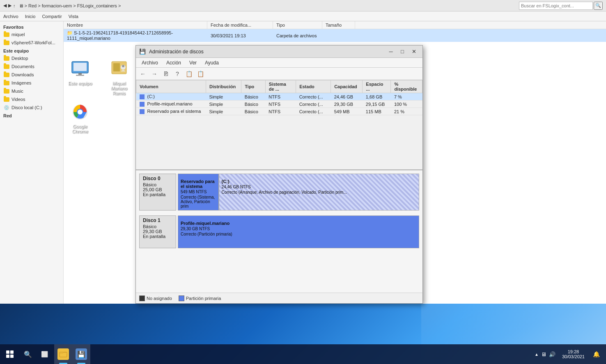  Describe the element at coordinates (81, 354) in the screenshot. I see `taskbar-app-disk-mgmt: 💾` at that location.